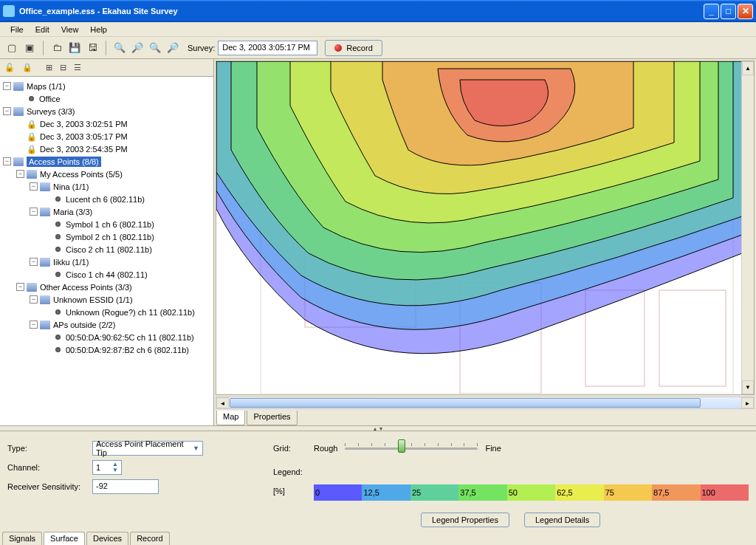 The height and width of the screenshot is (545, 756). I want to click on ap-item: Symbol 2 ch 1 (802.11b), so click(110, 237).